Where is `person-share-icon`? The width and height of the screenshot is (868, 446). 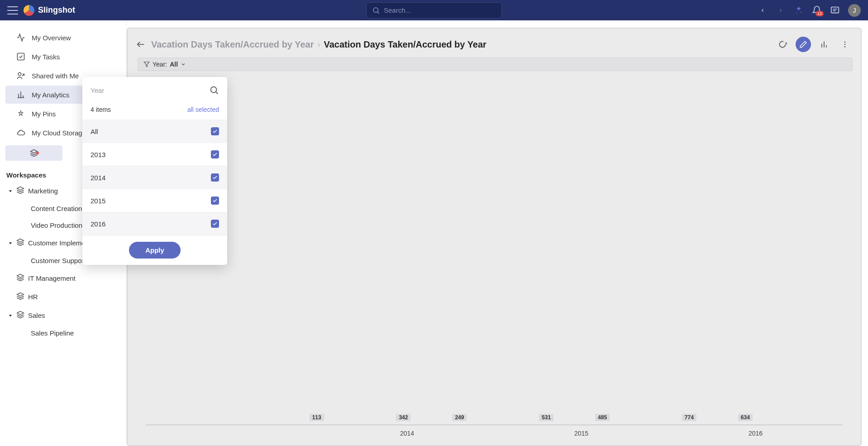
person-share-icon is located at coordinates (21, 76).